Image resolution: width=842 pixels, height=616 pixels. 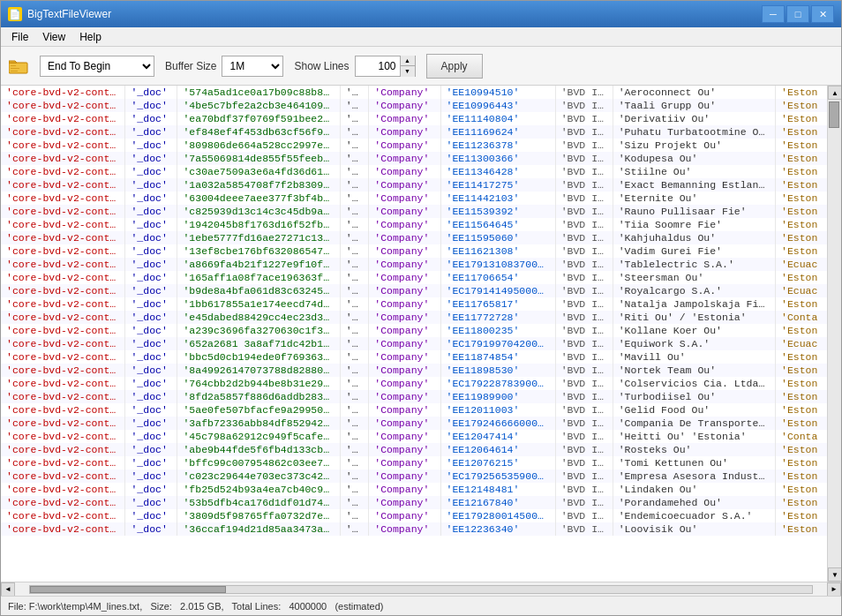 What do you see at coordinates (19, 66) in the screenshot?
I see `open-file-icon` at bounding box center [19, 66].